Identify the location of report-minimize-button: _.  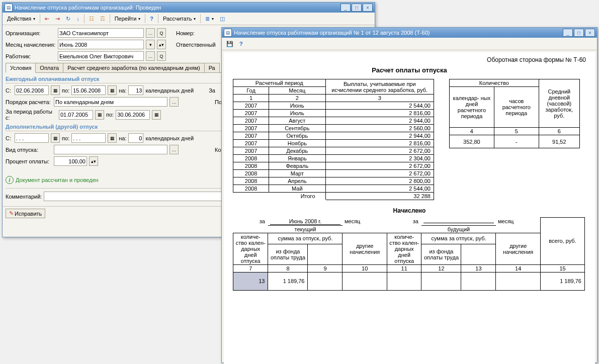
(568, 33).